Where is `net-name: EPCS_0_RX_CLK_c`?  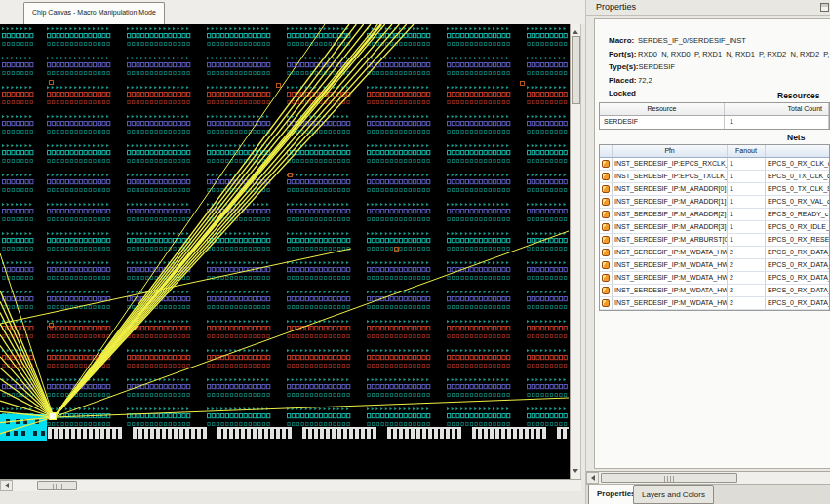 net-name: EPCS_0_RX_CLK_c is located at coordinates (798, 164).